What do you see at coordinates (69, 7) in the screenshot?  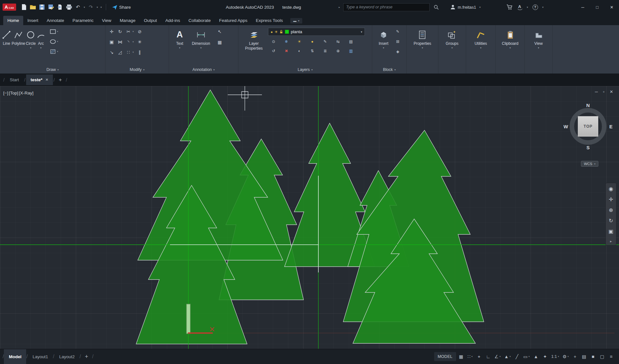 I see `plot-button` at bounding box center [69, 7].